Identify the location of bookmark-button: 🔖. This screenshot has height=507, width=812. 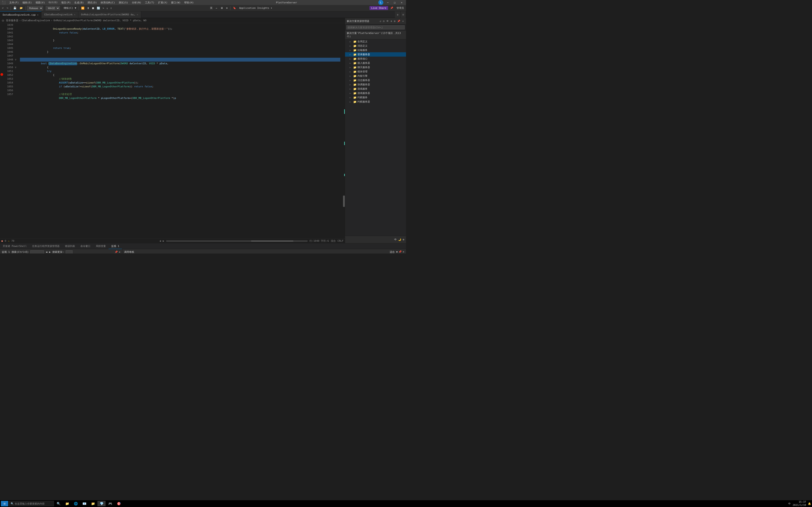
(235, 8).